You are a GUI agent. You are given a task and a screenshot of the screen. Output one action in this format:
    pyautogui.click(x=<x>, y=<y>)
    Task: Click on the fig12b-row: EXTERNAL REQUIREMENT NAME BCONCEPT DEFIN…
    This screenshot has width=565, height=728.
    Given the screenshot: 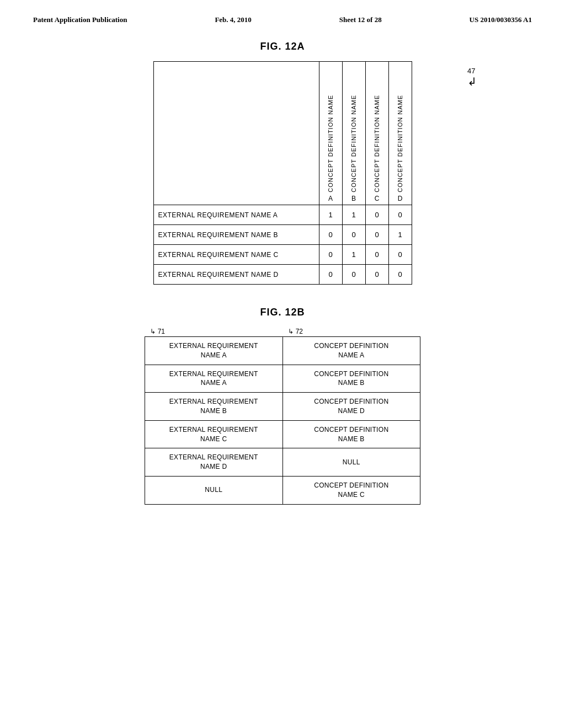 What is the action you would take?
    pyautogui.click(x=282, y=407)
    